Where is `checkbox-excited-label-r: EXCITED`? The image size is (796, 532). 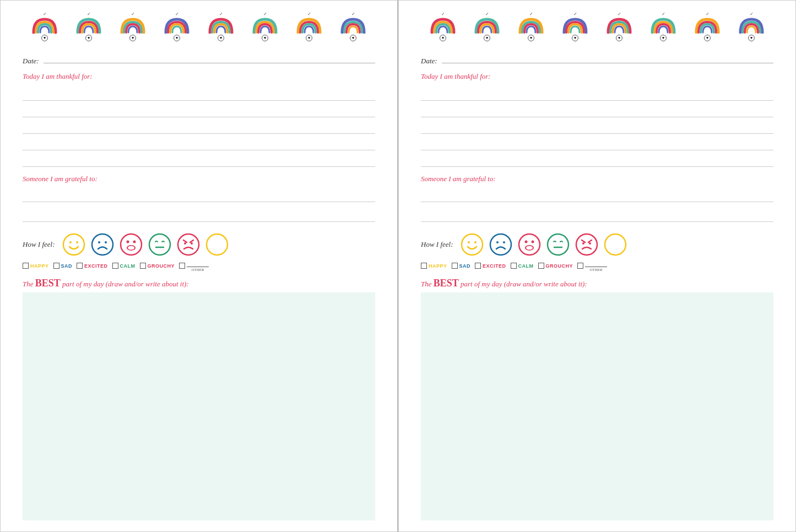 checkbox-excited-label-r: EXCITED is located at coordinates (495, 266).